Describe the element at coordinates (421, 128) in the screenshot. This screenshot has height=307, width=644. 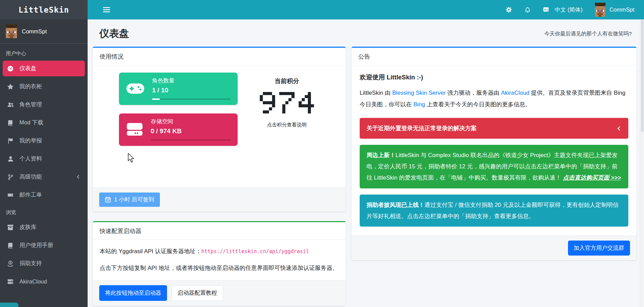
I see `danger-alert-text: 关于近期外置登录无法正常登录的解决方案` at that location.